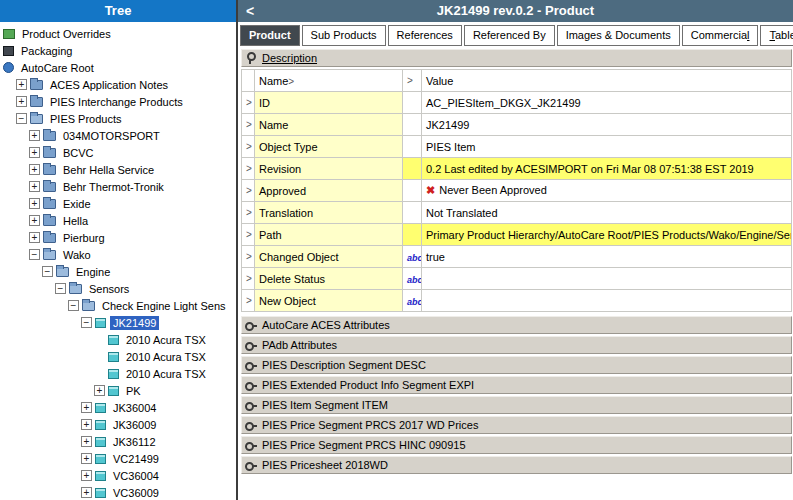  What do you see at coordinates (77, 255) in the screenshot?
I see `tree-item-label: Wako` at bounding box center [77, 255].